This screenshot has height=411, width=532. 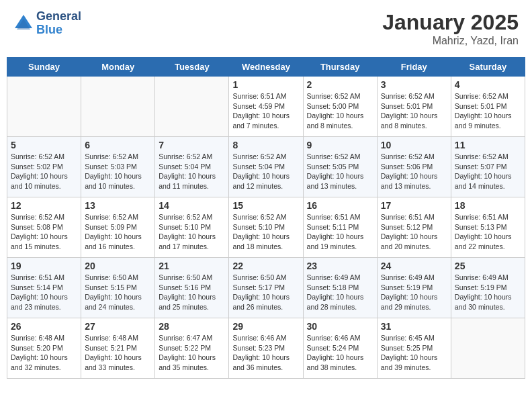 I want to click on weekday-header-monday: Monday, so click(x=118, y=67).